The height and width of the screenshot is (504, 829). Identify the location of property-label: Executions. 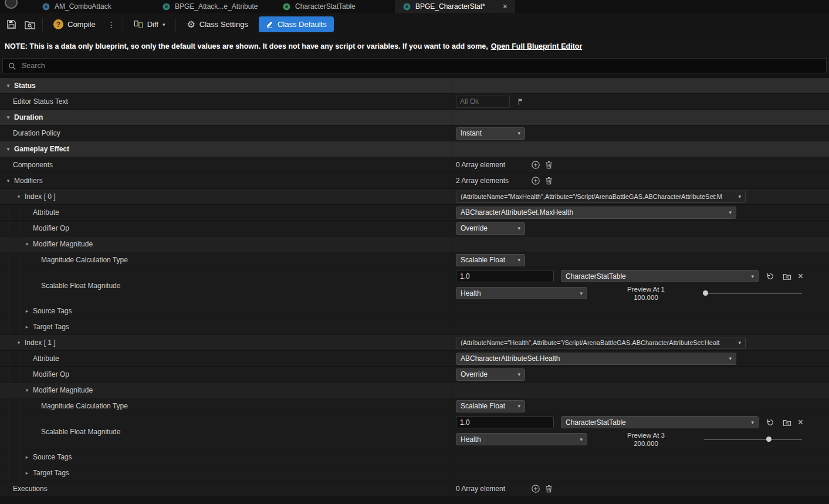
(31, 489).